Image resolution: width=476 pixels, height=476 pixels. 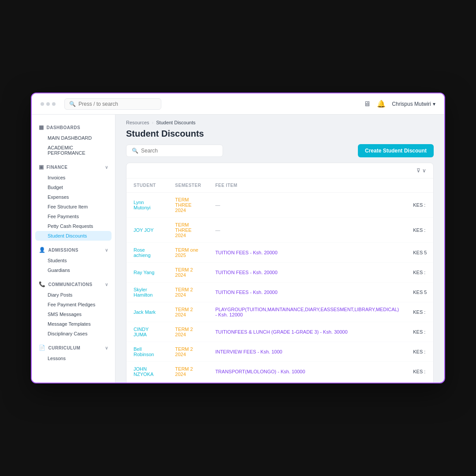 What do you see at coordinates (142, 253) in the screenshot?
I see `student-link: Rose achieng` at bounding box center [142, 253].